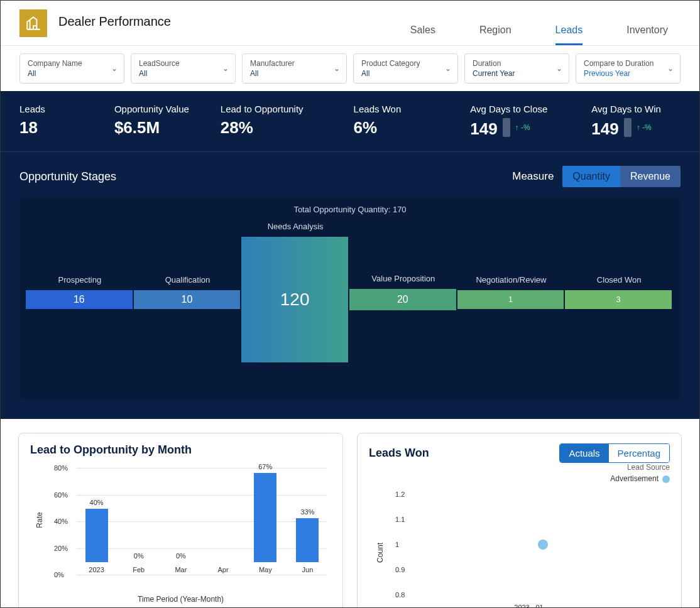 This screenshot has height=608, width=700. I want to click on x-tick: Mar, so click(181, 570).